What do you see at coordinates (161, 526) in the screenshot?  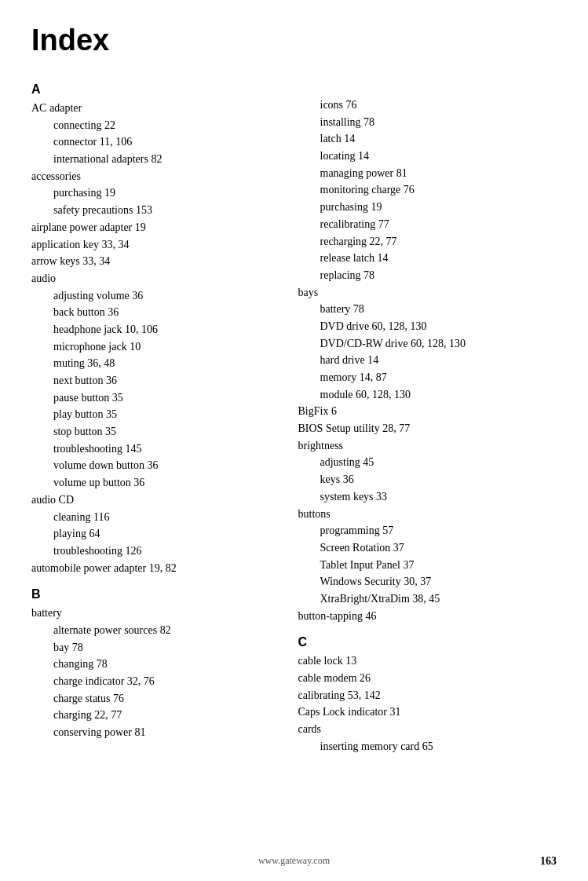 I see `list-item: audio CD cleaning 116 playing 64 trouble…` at bounding box center [161, 526].